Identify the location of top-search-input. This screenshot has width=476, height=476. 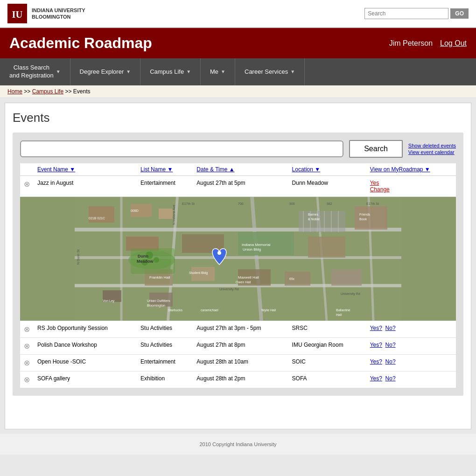
(406, 14).